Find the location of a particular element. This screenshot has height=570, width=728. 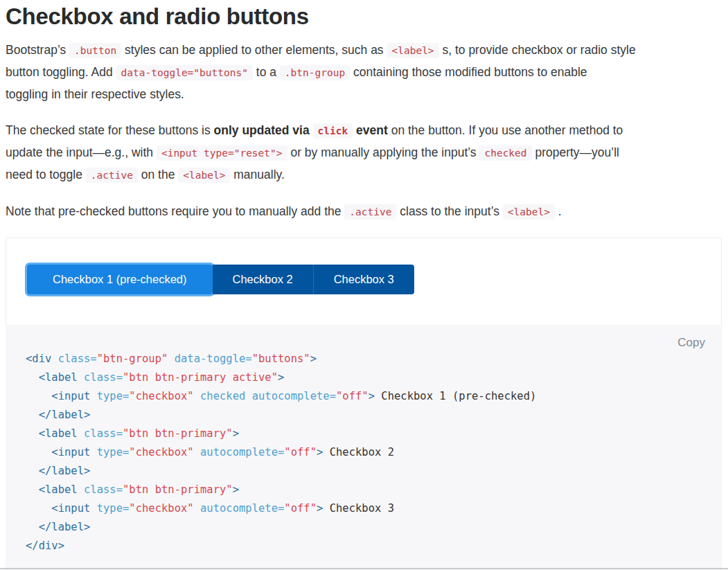

paragraph-text: The checked state for these buttons is is located at coordinates (109, 130).